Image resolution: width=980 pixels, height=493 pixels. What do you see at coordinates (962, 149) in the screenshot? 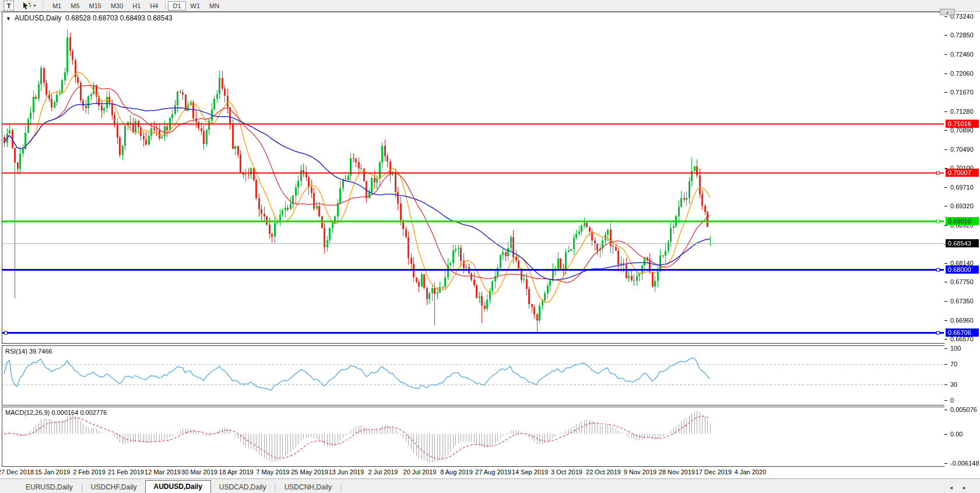
I see `price-tick-label: 0.70490` at bounding box center [962, 149].